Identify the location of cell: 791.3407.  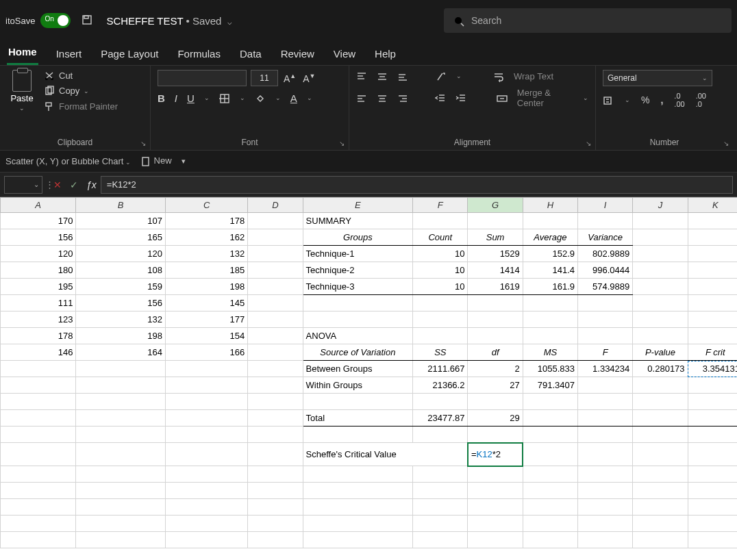
(550, 385).